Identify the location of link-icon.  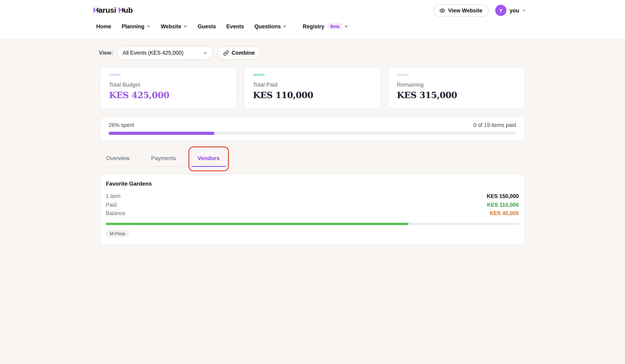
(226, 53).